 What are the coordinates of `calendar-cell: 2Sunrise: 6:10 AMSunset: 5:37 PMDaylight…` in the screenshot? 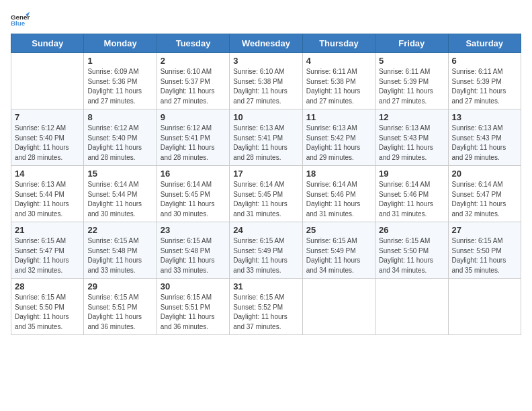 It's located at (193, 81).